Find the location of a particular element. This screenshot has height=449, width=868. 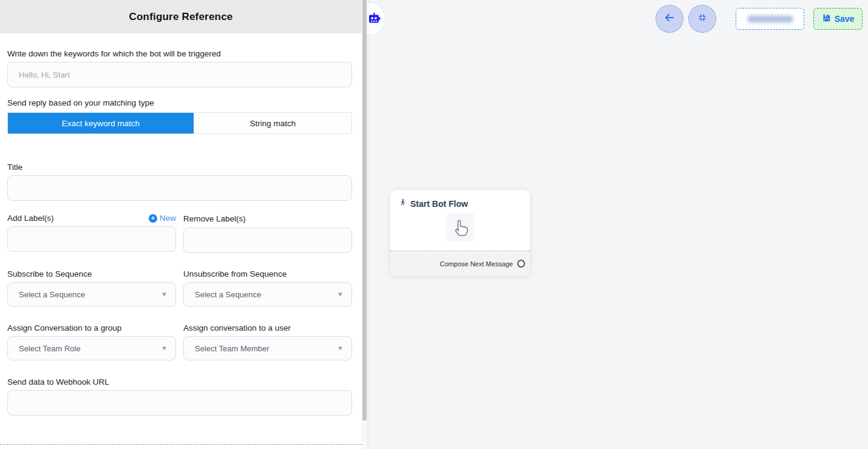

new-label-text: New is located at coordinates (168, 218).